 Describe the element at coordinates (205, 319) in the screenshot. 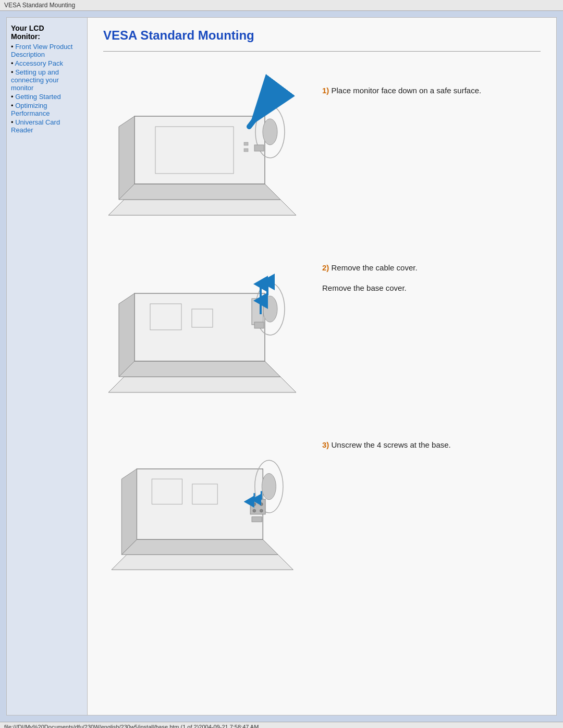

I see `step-2-svg` at that location.